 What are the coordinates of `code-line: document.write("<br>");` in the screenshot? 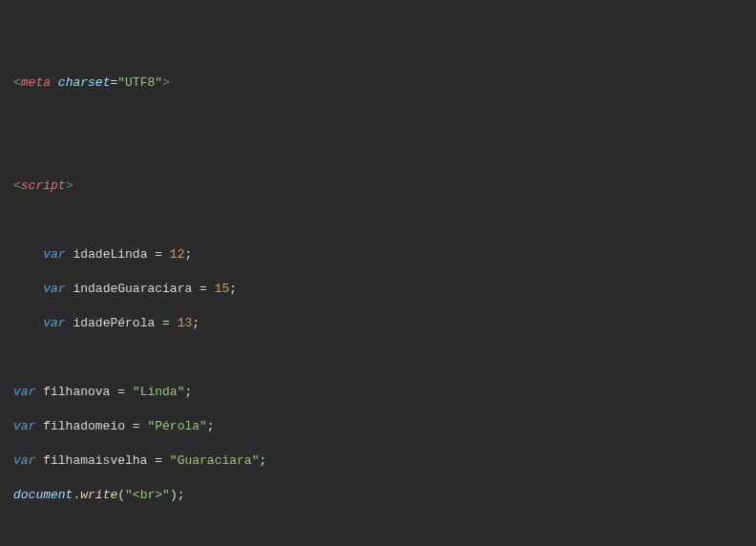 It's located at (378, 495).